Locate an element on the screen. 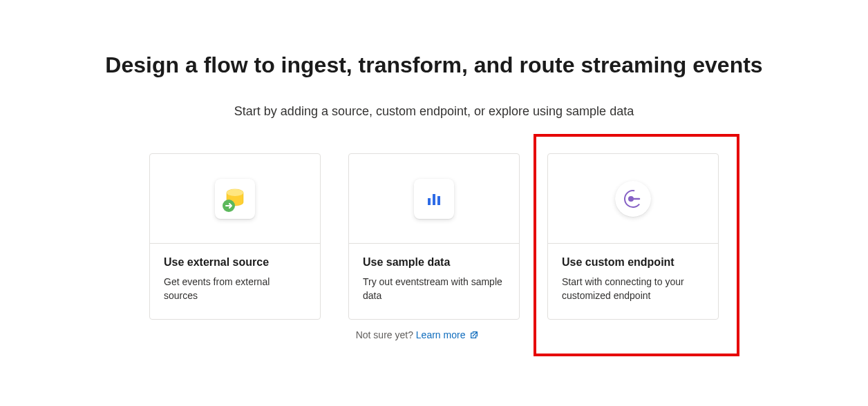 The image size is (868, 406). card-title: Use sample data is located at coordinates (434, 262).